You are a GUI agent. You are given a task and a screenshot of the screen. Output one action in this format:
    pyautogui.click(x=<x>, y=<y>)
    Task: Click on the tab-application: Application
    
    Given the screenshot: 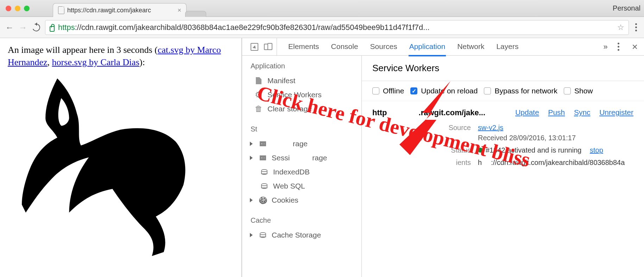 What is the action you would take?
    pyautogui.click(x=427, y=47)
    